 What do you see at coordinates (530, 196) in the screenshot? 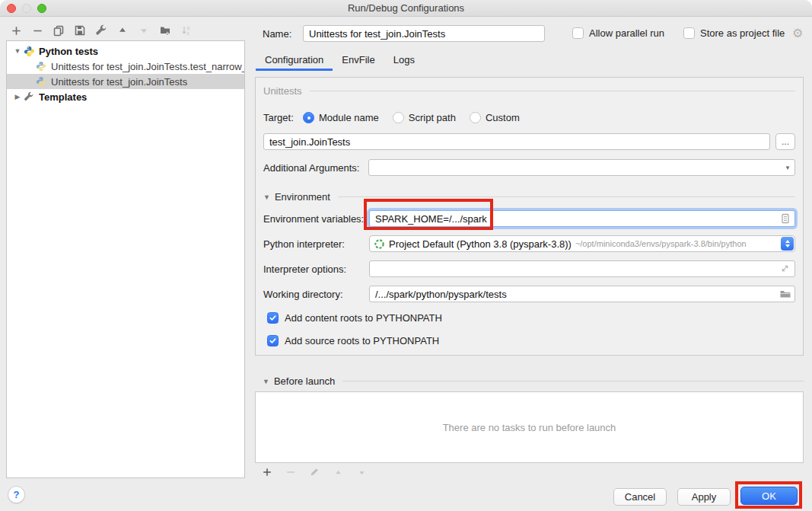
I see `environment-section-header: ▼ Environment` at bounding box center [530, 196].